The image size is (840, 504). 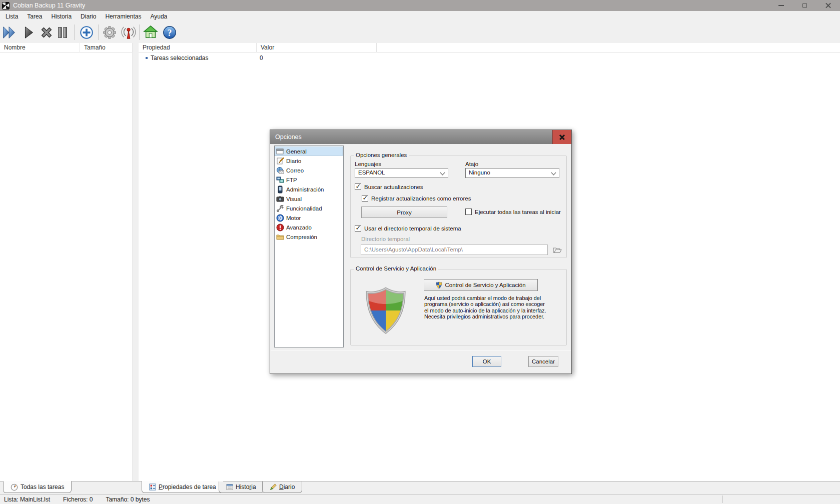 I want to click on checkbox-label: Ejecutar todas las tareas al iniciar, so click(x=518, y=212).